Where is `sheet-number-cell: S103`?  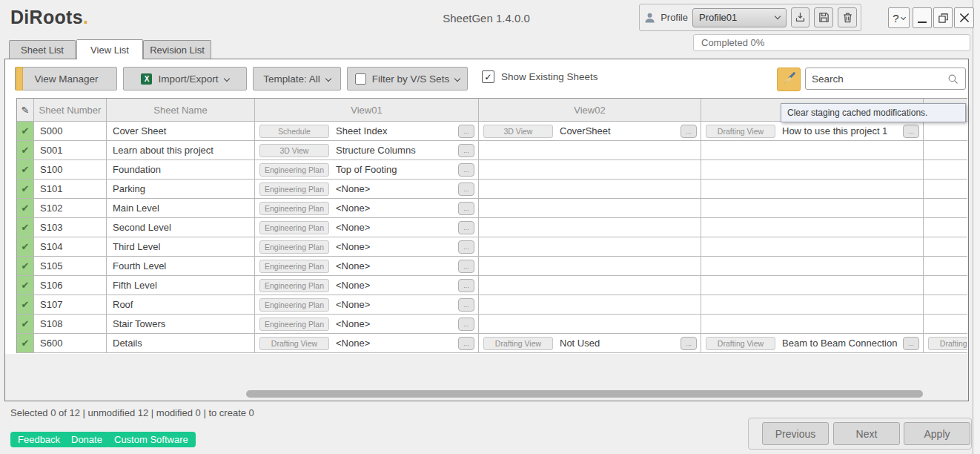
sheet-number-cell: S103 is located at coordinates (70, 228).